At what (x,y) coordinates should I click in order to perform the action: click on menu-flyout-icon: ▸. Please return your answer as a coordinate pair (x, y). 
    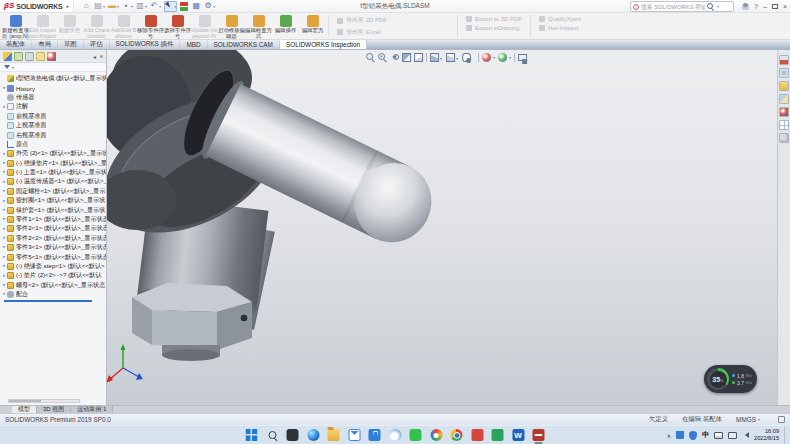
    Looking at the image, I should click on (68, 6).